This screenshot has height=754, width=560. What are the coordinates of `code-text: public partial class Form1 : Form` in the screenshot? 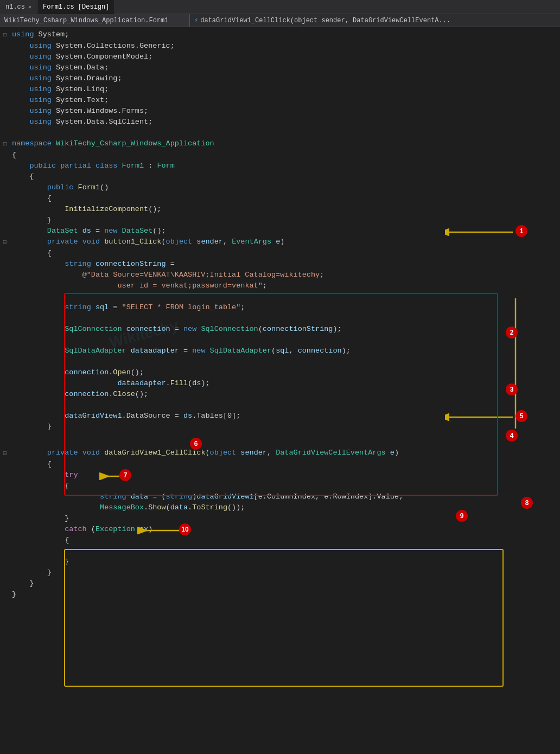 It's located at (284, 166).